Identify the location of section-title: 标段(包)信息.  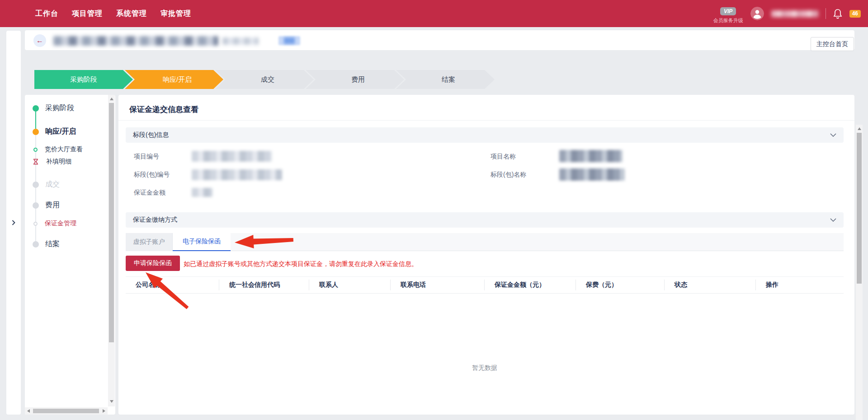
(151, 135).